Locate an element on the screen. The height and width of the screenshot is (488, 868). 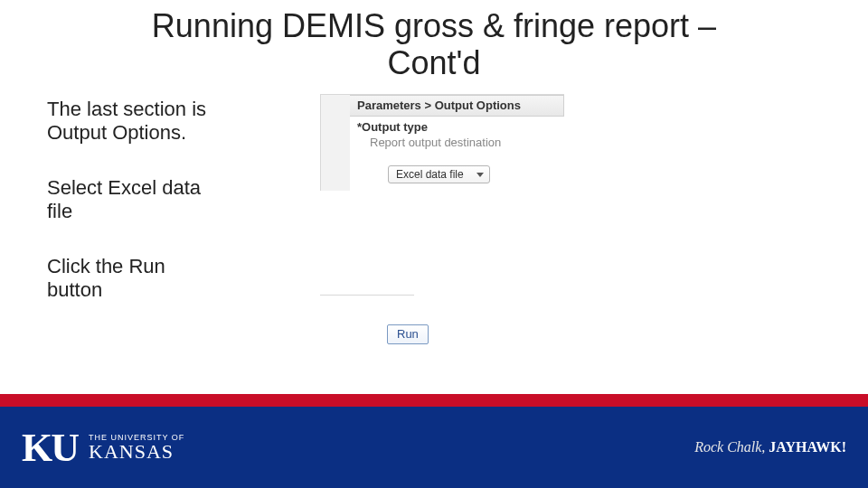
ku-logo: KU THE UNIVERSITY OF KANSAS is located at coordinates (103, 448).